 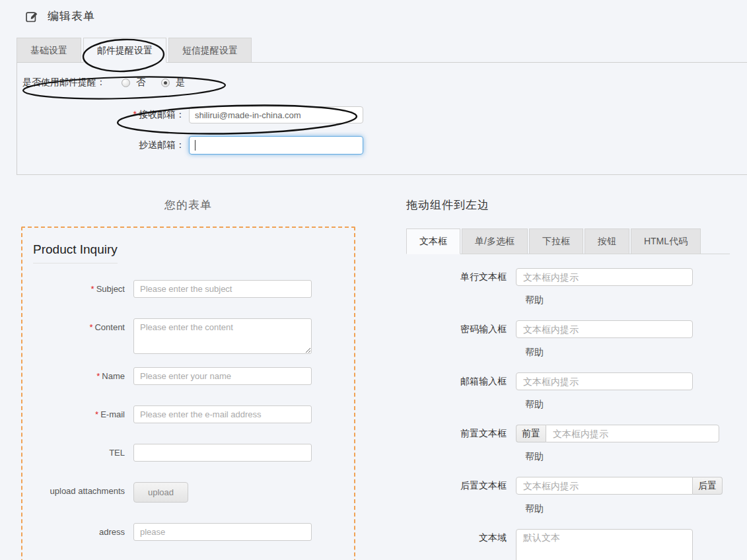 I want to click on drag-components-heading: 拖动组件到左边, so click(x=577, y=205).